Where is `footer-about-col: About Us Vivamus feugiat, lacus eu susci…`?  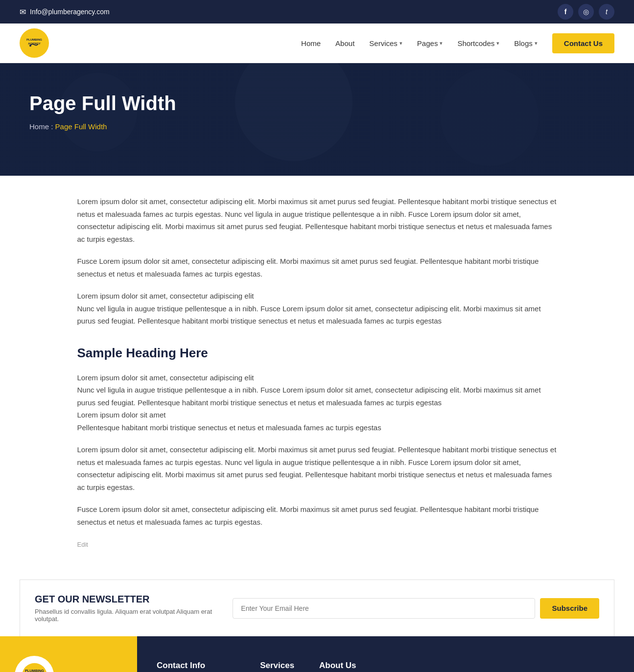
footer-about-col: About Us Vivamus feugiat, lacus eu susci… is located at coordinates (362, 664).